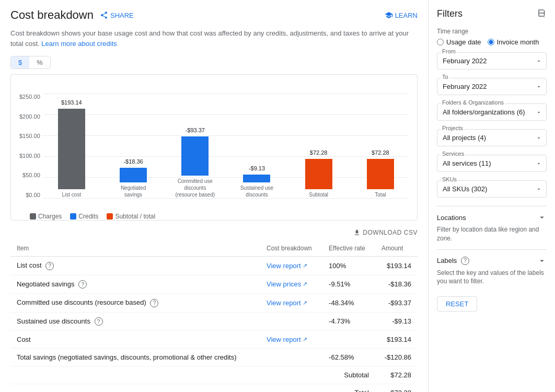  What do you see at coordinates (492, 87) in the screenshot?
I see `to-select: February 2022` at bounding box center [492, 87].